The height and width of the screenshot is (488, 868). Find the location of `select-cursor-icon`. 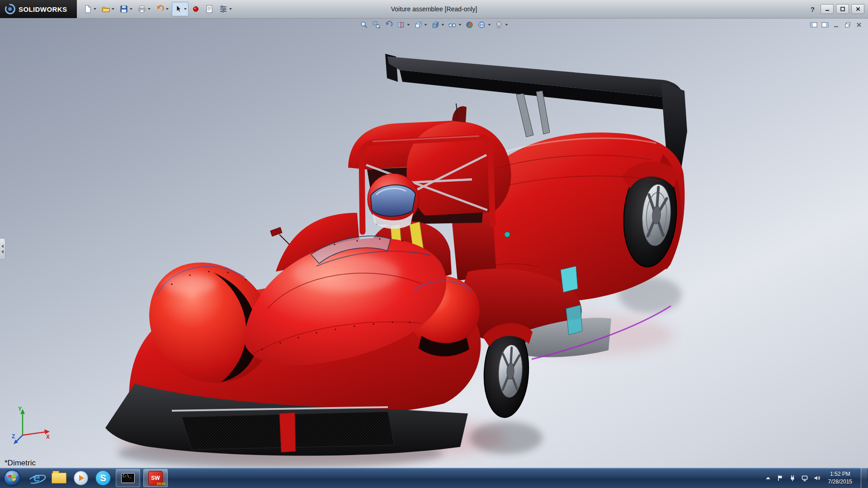

select-cursor-icon is located at coordinates (178, 9).